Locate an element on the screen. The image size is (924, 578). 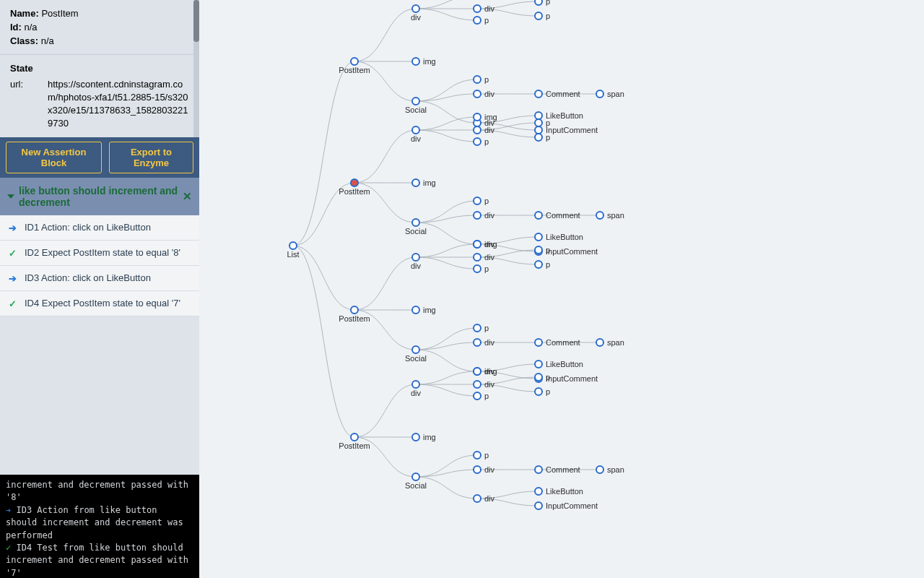
component-info-panel: Name: PostItem Id: n/a Class: n/a is located at coordinates (100, 27).